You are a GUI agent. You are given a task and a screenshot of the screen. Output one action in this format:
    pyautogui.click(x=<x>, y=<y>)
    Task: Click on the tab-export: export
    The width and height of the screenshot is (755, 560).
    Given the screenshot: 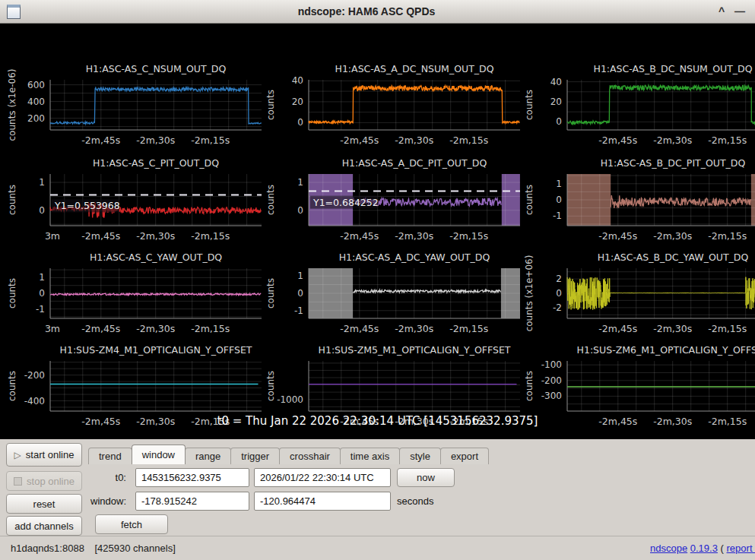 What is the action you would take?
    pyautogui.click(x=465, y=456)
    